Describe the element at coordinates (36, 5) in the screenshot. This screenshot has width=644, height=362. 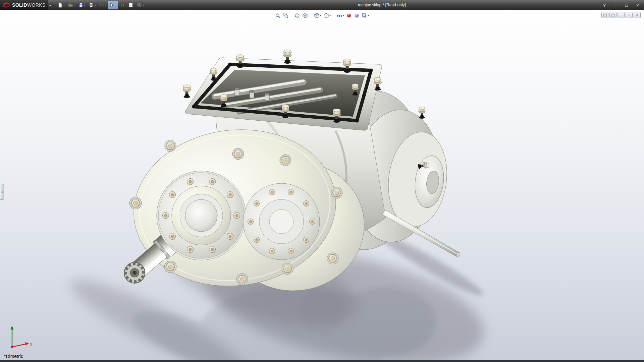
I see `logo-text-works: WORKS` at that location.